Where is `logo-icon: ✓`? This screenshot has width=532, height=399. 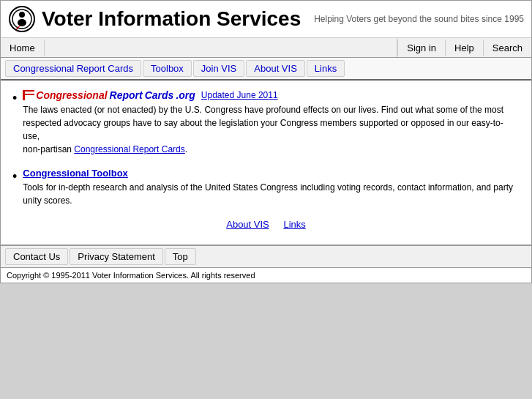 logo-icon: ✓ is located at coordinates (22, 19).